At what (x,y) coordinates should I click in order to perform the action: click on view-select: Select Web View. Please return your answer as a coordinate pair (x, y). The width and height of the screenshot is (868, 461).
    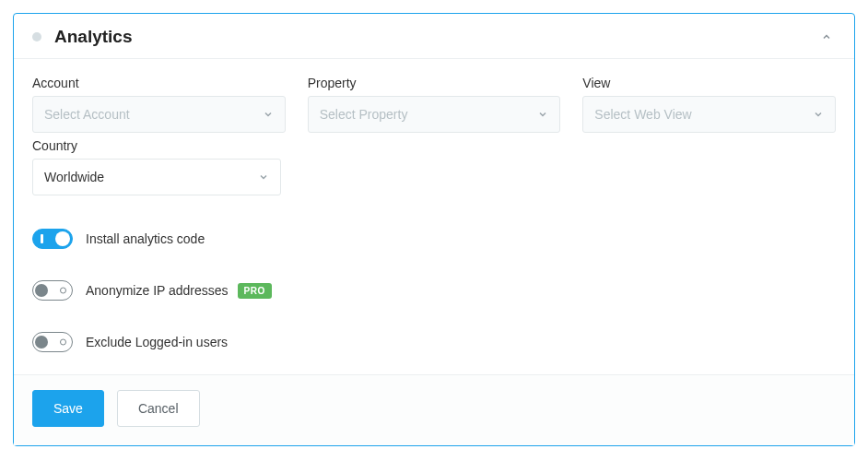
    Looking at the image, I should click on (710, 114).